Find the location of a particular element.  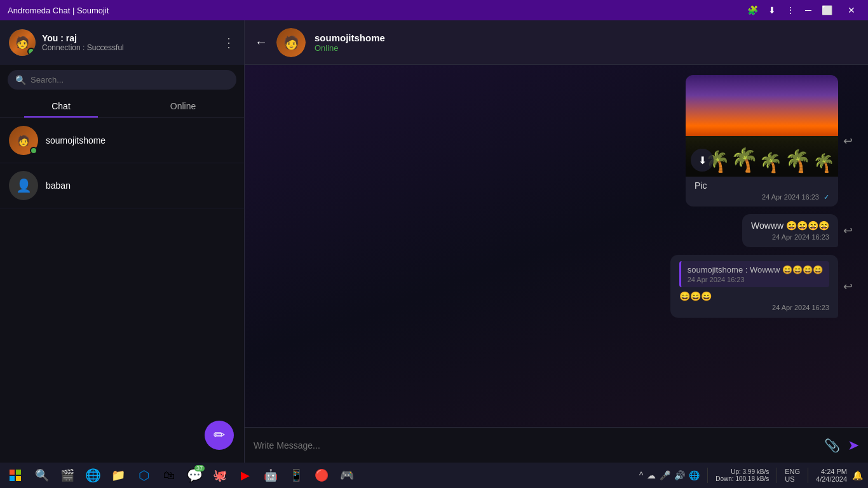

titlebar: Andromeda Chat | Soumojit 🧩 ⬇ ⋮ ─ ⬜ ✕ is located at coordinates (434, 10).